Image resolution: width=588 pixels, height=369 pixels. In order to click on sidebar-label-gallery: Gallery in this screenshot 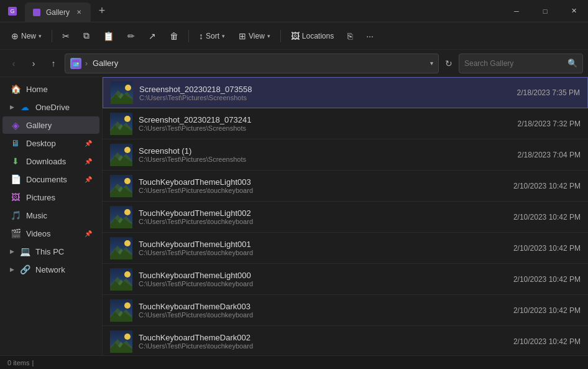, I will do `click(39, 126)`.